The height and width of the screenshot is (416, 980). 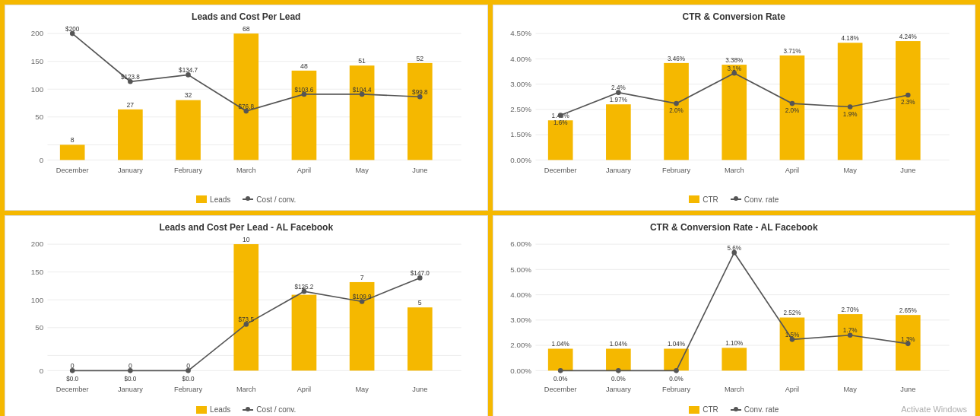 What do you see at coordinates (189, 95) in the screenshot?
I see `svg-text: 32` at bounding box center [189, 95].